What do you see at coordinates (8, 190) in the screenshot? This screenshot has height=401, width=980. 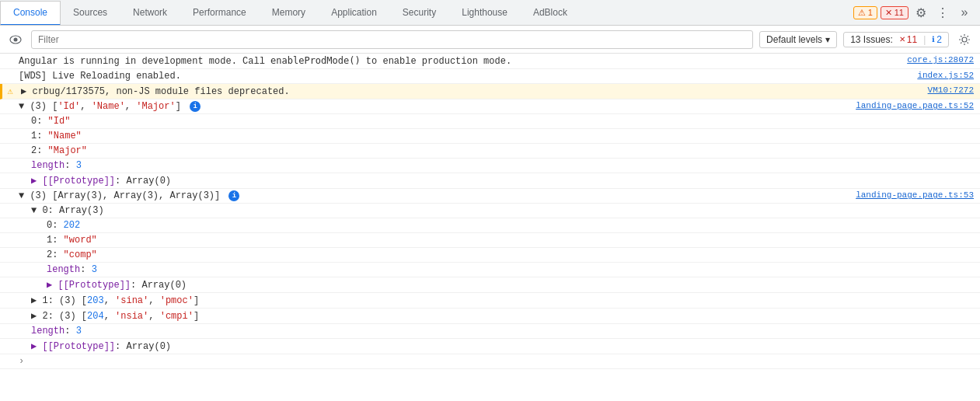 I see `array2-gutter` at bounding box center [8, 190].